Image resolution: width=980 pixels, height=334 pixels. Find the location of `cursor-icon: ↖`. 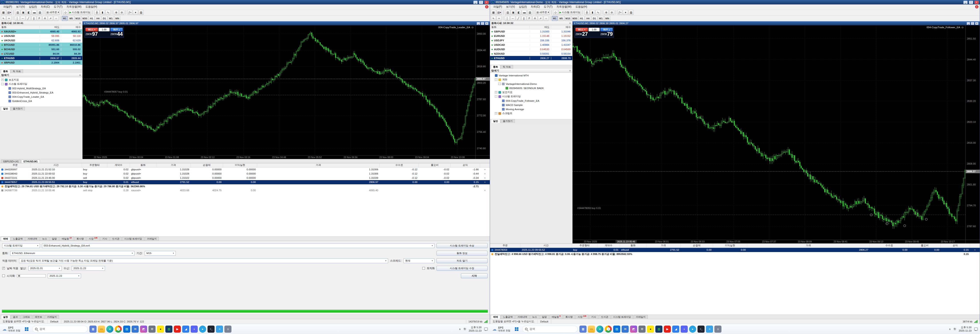

cursor-icon: ↖ is located at coordinates (493, 18).